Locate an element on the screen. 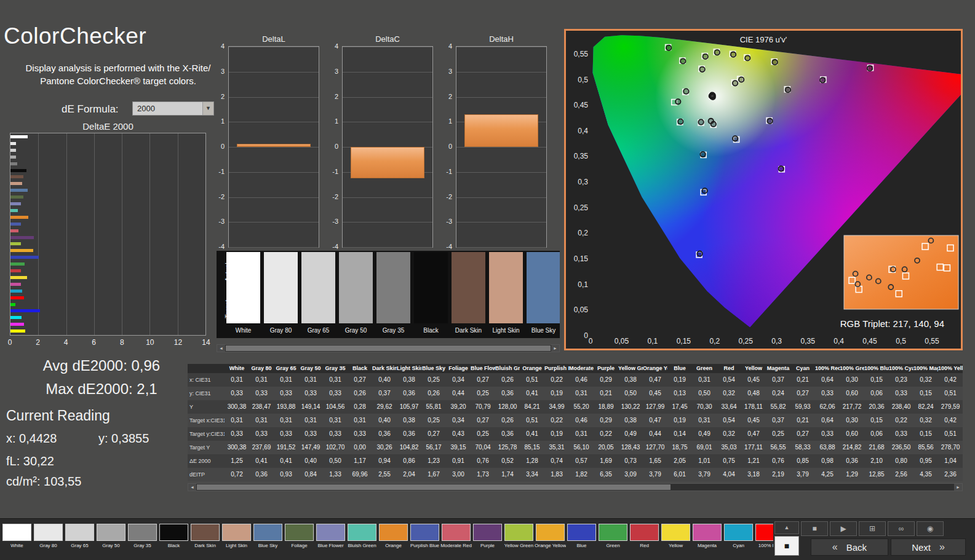 Image resolution: width=975 pixels, height=560 pixels. table-cell: 0,84 is located at coordinates (311, 475).